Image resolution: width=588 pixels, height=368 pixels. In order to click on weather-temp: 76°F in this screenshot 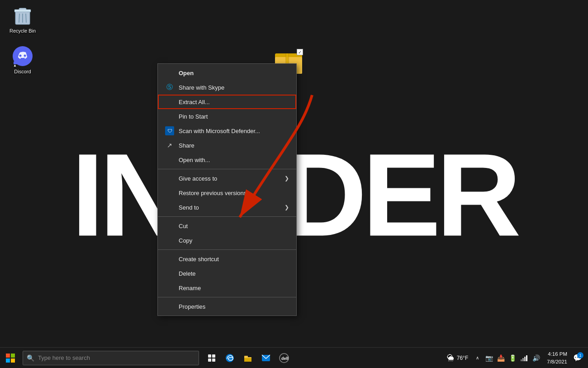, I will do `click(462, 358)`.